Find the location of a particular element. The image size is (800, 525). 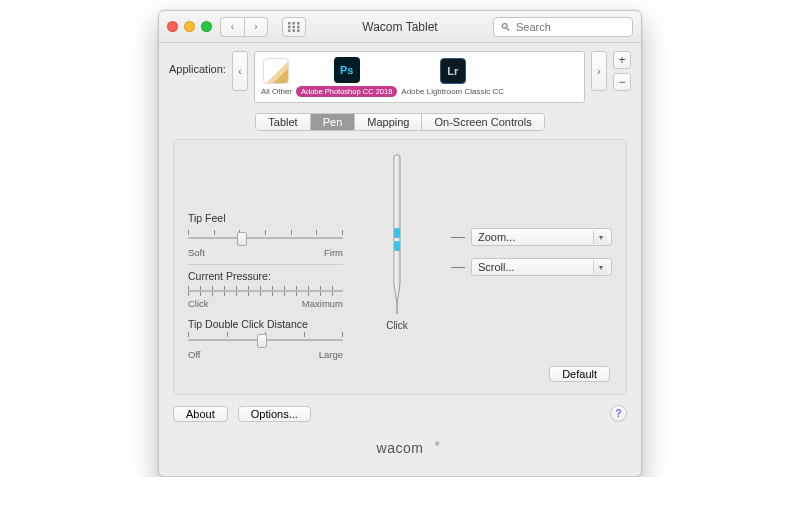

pen-tip-label: Click is located at coordinates (397, 326).